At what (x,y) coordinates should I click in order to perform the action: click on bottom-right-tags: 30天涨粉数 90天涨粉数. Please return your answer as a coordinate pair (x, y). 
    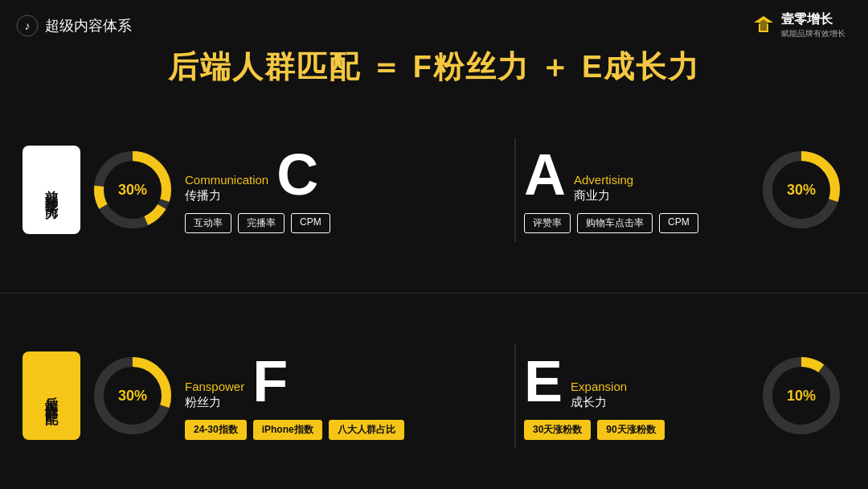
    Looking at the image, I should click on (637, 429).